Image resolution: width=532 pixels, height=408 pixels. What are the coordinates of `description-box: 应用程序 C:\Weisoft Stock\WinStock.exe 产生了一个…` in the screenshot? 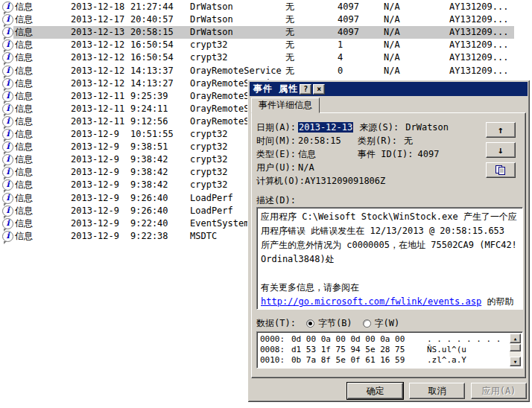 It's located at (390, 258).